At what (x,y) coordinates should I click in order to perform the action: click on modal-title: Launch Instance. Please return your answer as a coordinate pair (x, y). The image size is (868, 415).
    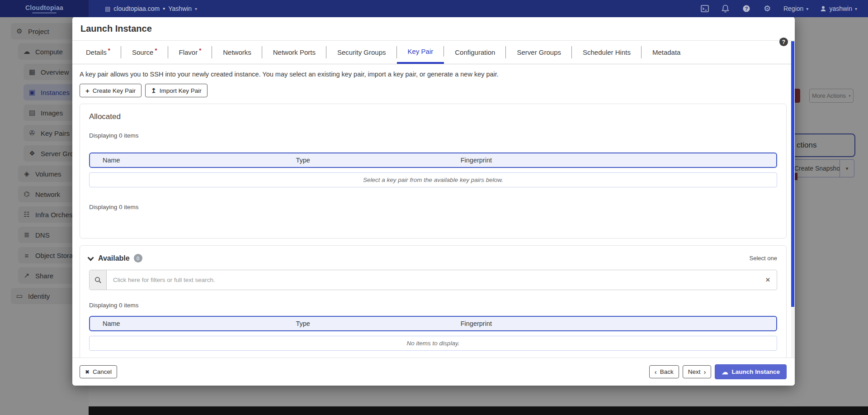
    Looking at the image, I should click on (116, 29).